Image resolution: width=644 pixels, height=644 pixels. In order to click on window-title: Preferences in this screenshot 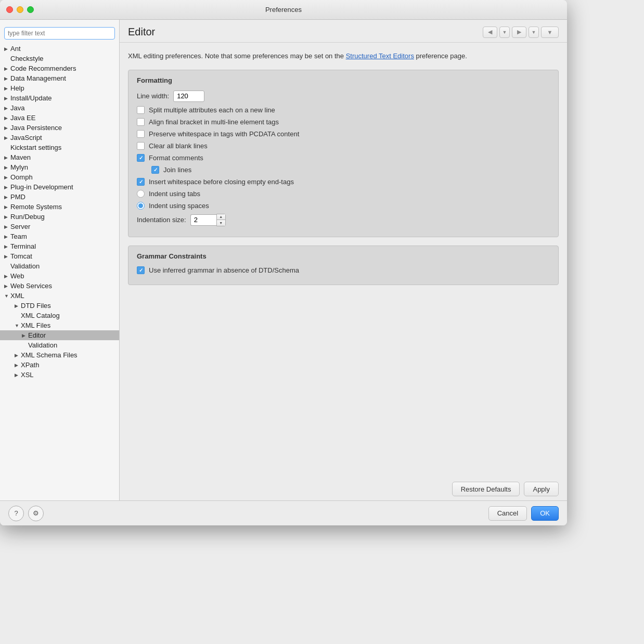, I will do `click(284, 9)`.